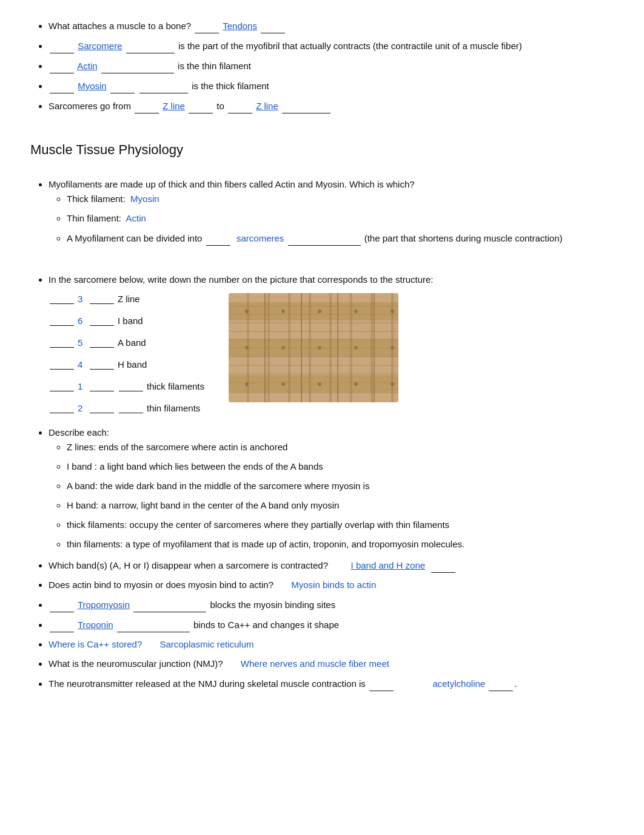 The width and height of the screenshot is (644, 835). I want to click on tendons-answer: Tendons, so click(240, 25).